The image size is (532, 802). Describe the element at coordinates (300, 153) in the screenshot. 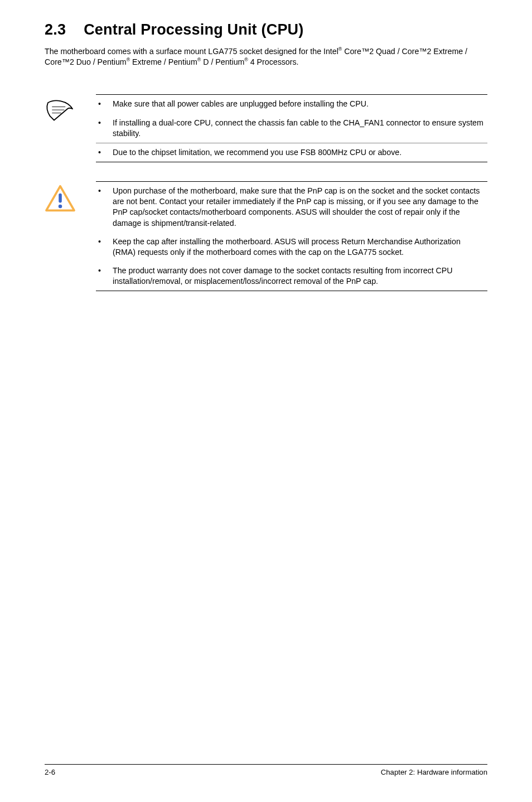

I see `bullet-text: Due to the chipset limitation, we recomm…` at that location.